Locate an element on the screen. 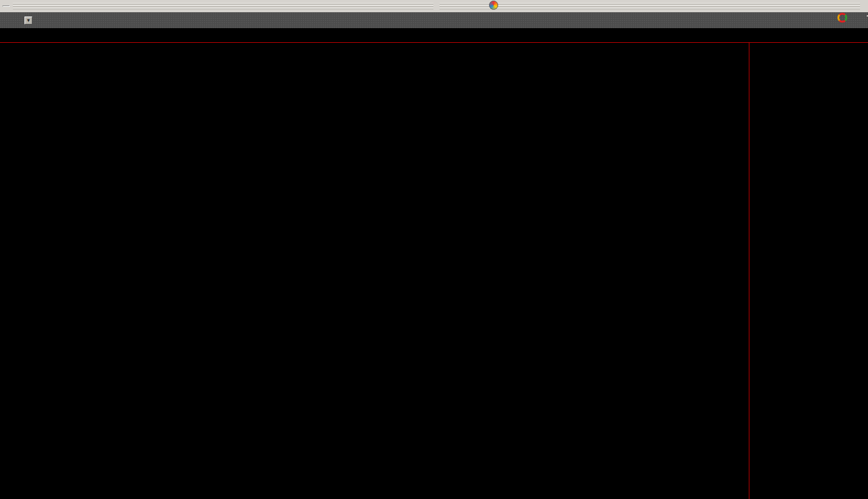 This screenshot has height=499, width=868. entrust-button is located at coordinates (6, 6).